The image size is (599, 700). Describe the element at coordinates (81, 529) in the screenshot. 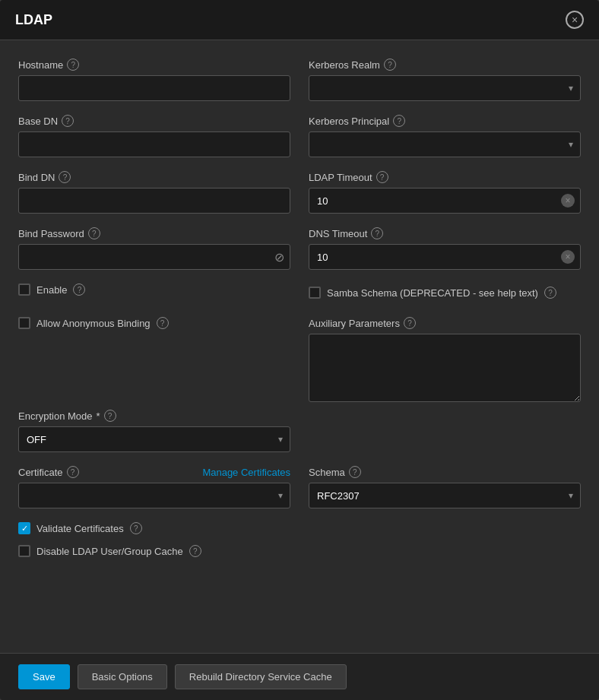

I see `validate-certs-label: Validate Certificates` at that location.